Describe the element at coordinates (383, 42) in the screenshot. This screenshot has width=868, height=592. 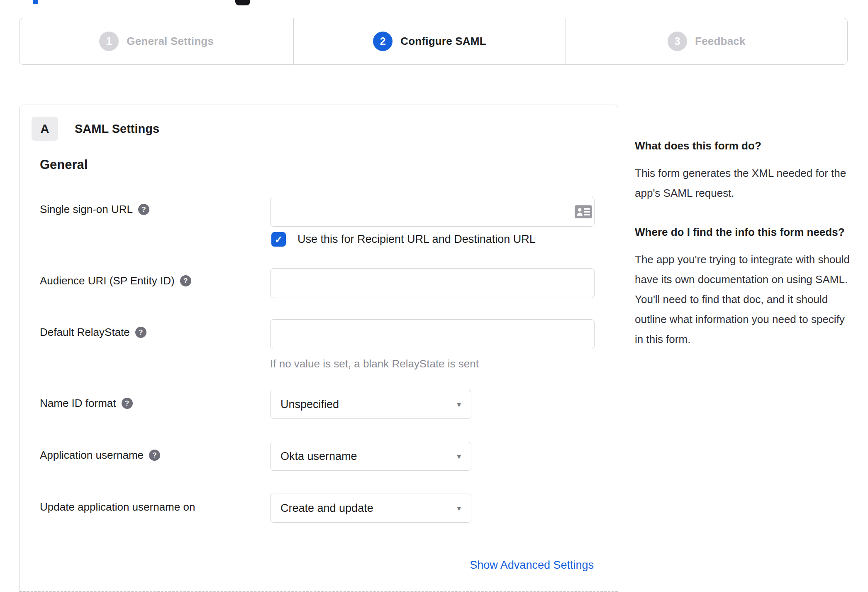
I see `step-2-number-badge: 2` at that location.